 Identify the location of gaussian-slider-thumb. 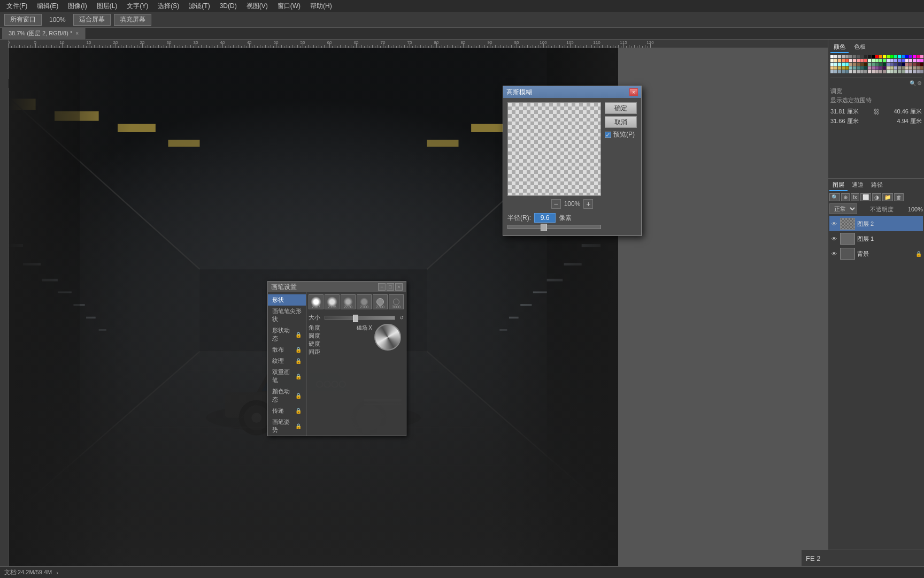
(544, 227).